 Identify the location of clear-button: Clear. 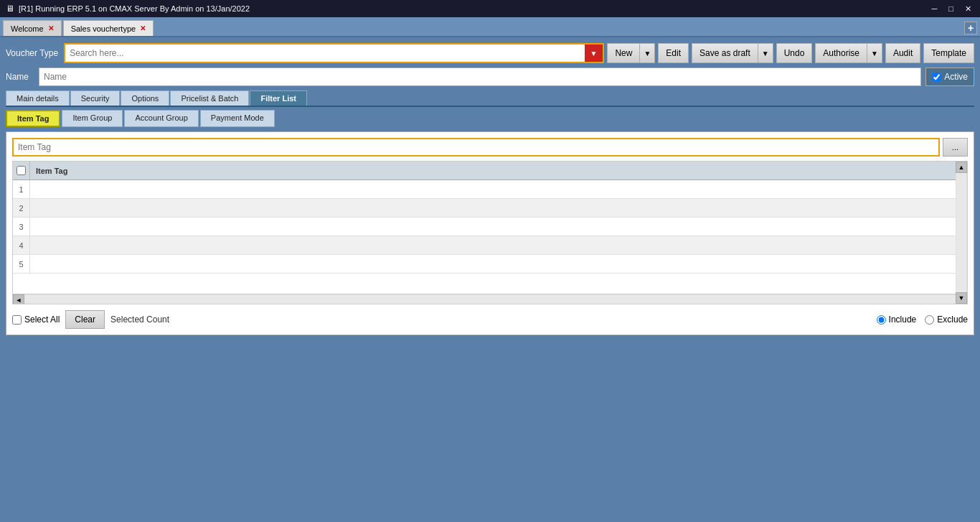
(85, 320).